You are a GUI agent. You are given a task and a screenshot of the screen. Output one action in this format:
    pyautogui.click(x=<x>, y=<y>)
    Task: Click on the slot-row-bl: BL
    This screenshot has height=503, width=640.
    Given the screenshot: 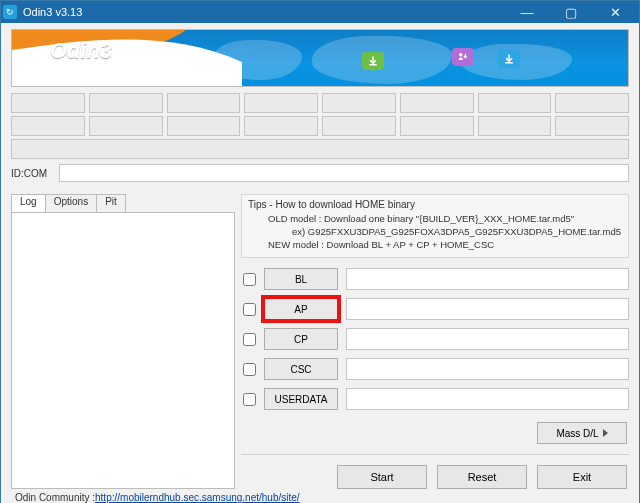 What is the action you would take?
    pyautogui.click(x=435, y=279)
    